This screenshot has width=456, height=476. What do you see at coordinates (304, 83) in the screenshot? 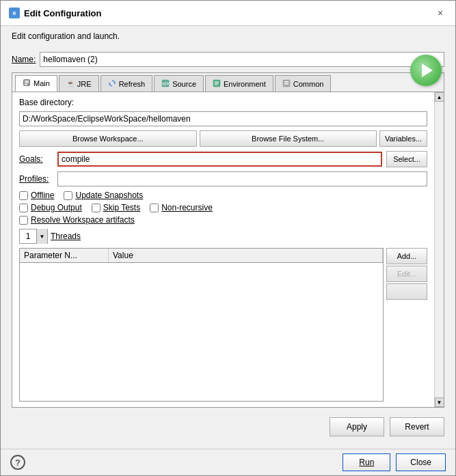
I see `tab-common: Common` at bounding box center [304, 83].